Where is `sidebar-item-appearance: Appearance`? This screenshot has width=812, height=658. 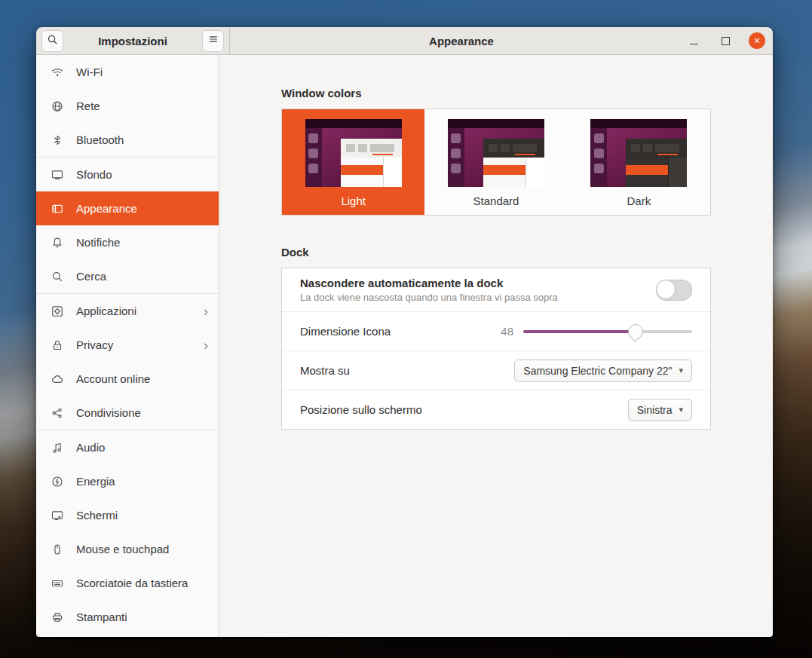
sidebar-item-appearance: Appearance is located at coordinates (127, 208).